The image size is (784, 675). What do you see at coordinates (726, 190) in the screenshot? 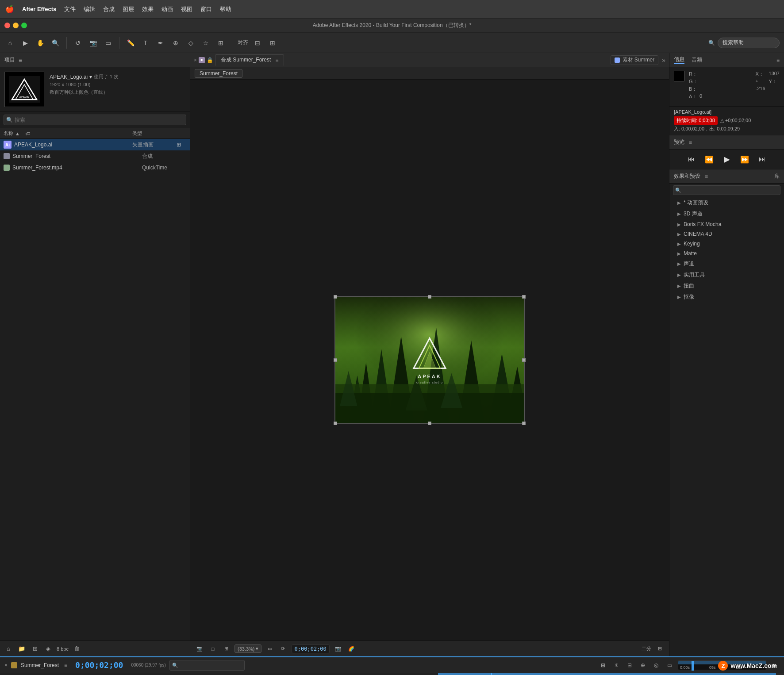
I see `effects-search-input` at bounding box center [726, 190].